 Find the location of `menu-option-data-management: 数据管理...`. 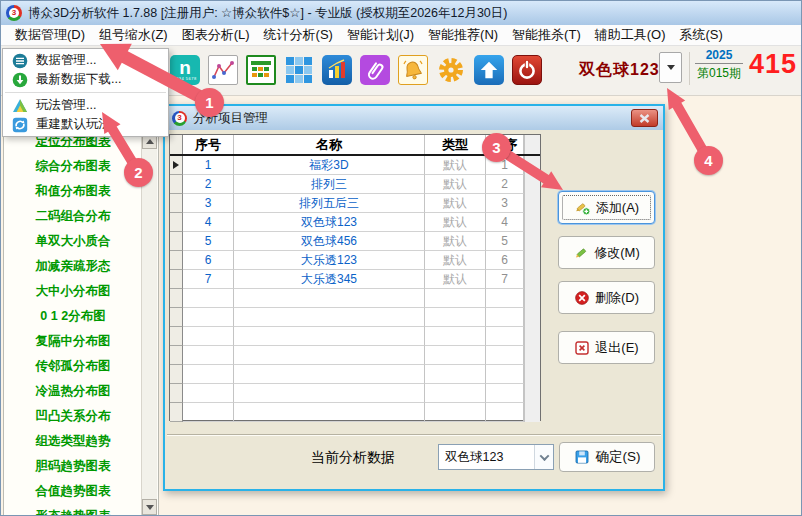

menu-option-data-management: 数据管理... is located at coordinates (86, 60).